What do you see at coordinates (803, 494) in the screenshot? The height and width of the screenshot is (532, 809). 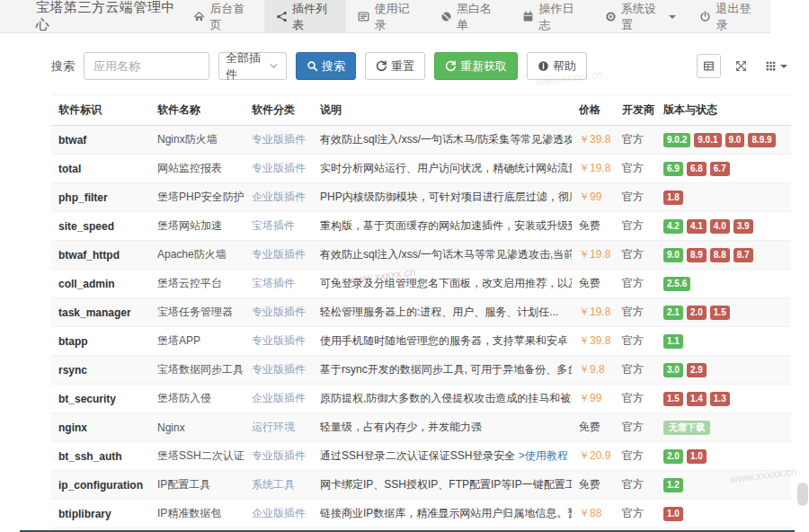 I see `scrollbar-thumb` at bounding box center [803, 494].